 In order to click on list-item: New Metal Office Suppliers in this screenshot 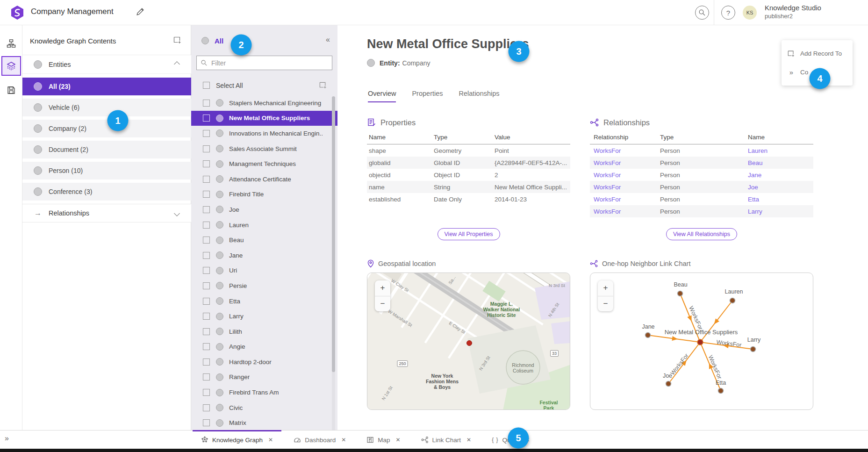, I will do `click(265, 119)`.